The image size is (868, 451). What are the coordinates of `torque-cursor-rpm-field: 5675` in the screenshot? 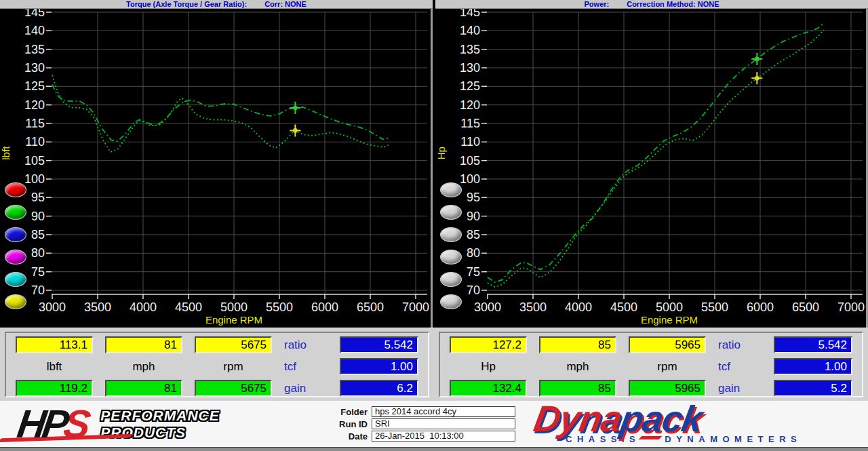 It's located at (233, 345).